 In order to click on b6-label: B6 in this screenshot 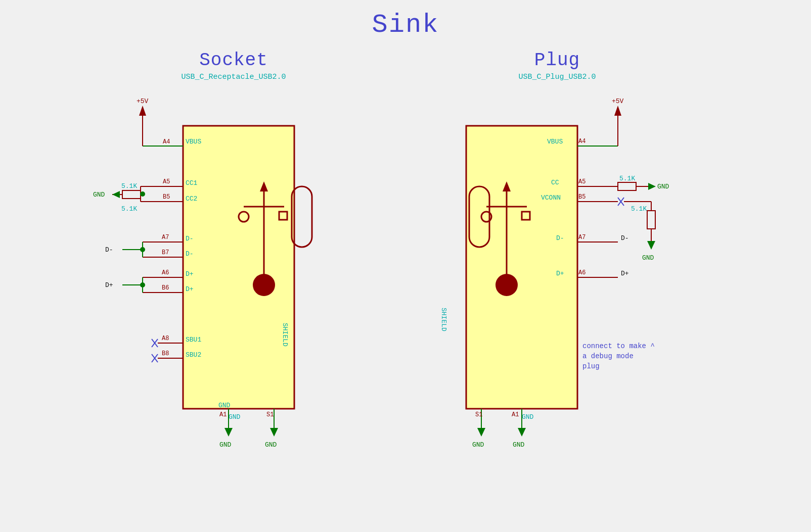, I will do `click(165, 288)`.